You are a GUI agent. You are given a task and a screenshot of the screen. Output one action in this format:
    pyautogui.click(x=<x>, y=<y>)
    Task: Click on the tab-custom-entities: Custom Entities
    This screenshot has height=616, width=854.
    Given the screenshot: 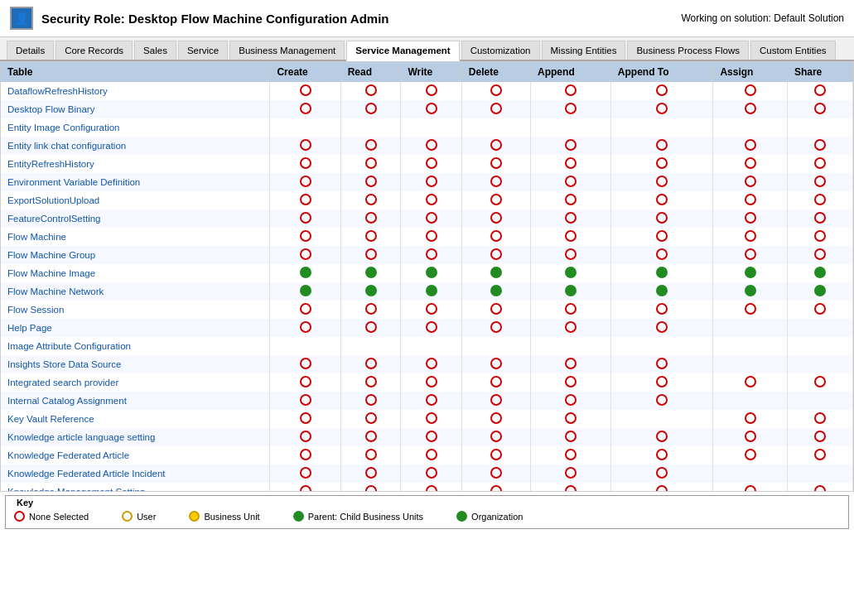 What is the action you would take?
    pyautogui.click(x=794, y=50)
    